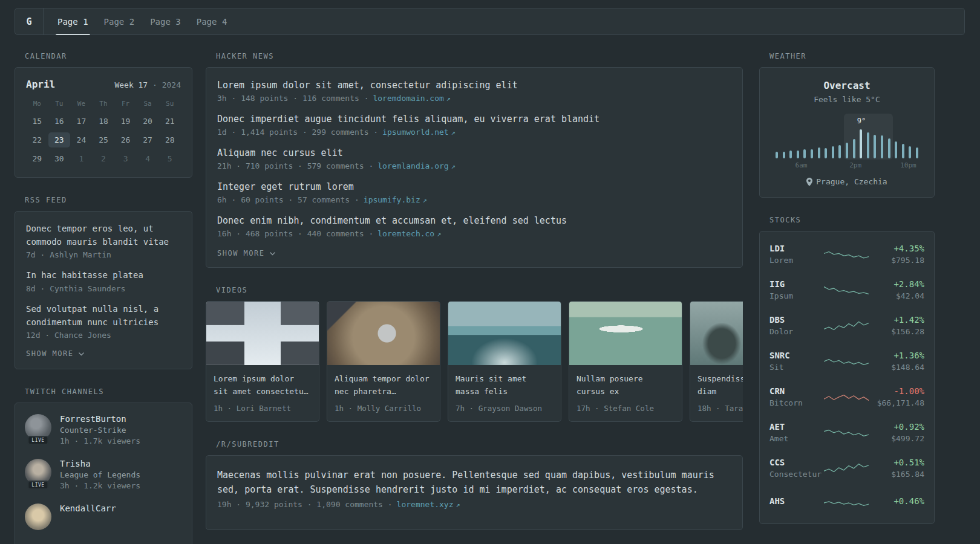 This screenshot has height=544, width=980. I want to click on hn-item-domain-link: ipsumworld.net, so click(416, 132).